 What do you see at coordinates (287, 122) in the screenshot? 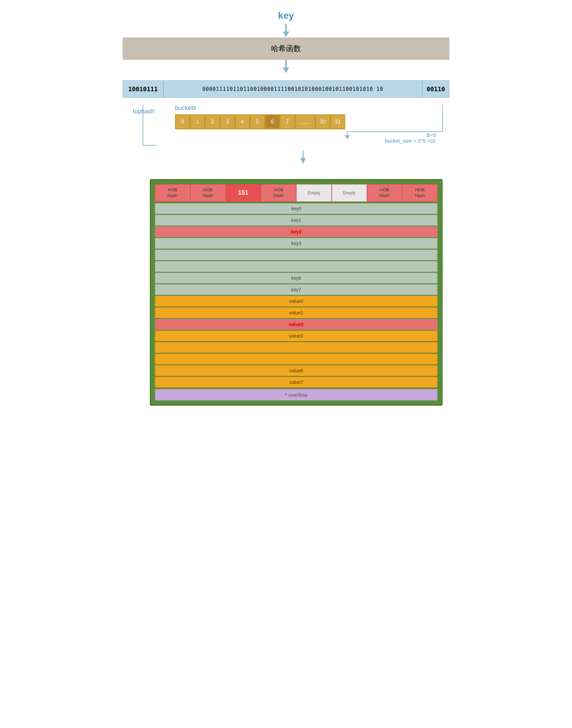
I see `bucket-7: 7` at bounding box center [287, 122].